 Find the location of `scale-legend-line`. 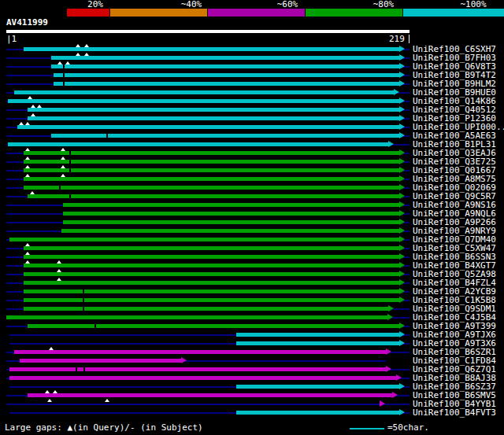

scale-legend-line is located at coordinates (367, 429).